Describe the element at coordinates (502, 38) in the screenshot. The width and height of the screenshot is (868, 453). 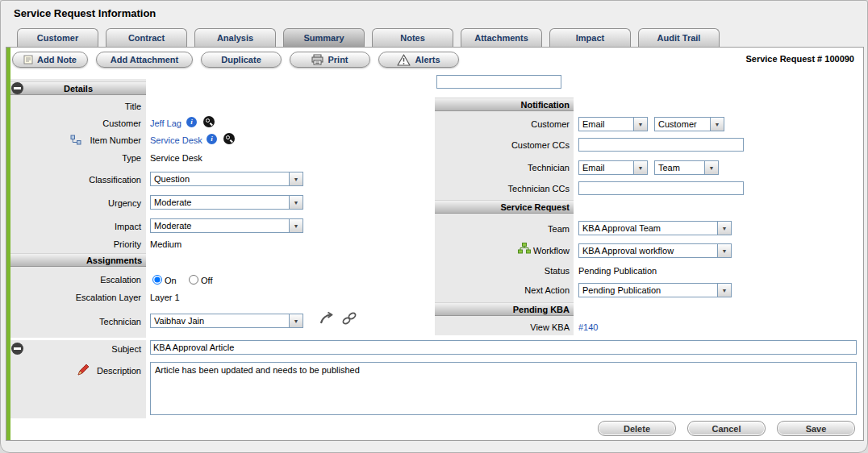
I see `tab-attachments: Attachments` at that location.